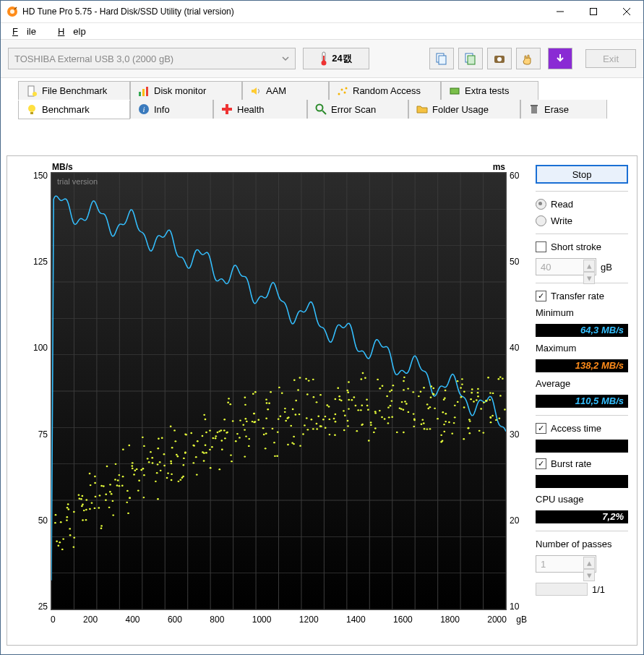 This screenshot has height=655, width=644. Describe the element at coordinates (471, 59) in the screenshot. I see `copy-screenshot-button` at that location.